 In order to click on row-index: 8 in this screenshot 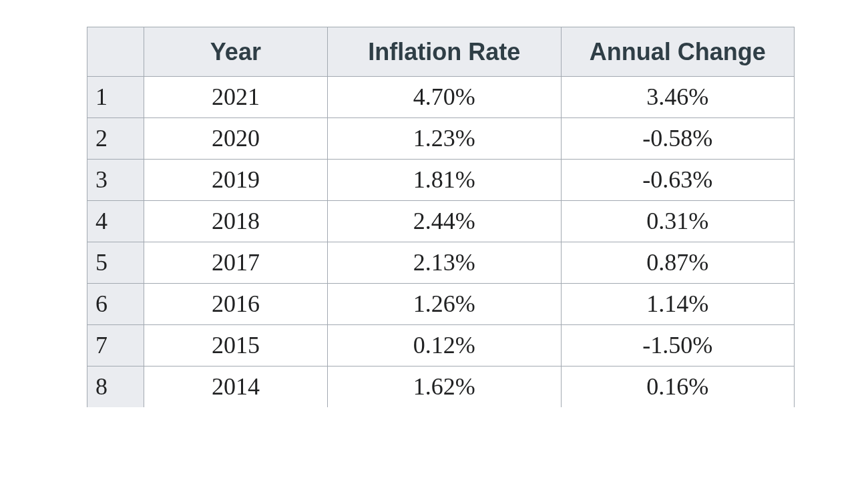, I will do `click(116, 387)`.